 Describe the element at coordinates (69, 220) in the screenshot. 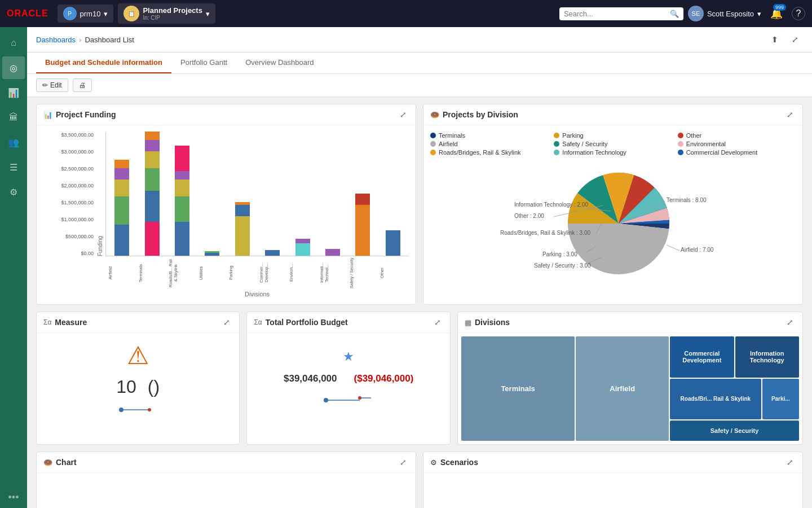

I see `y-label-2: $1,000,000.00` at that location.